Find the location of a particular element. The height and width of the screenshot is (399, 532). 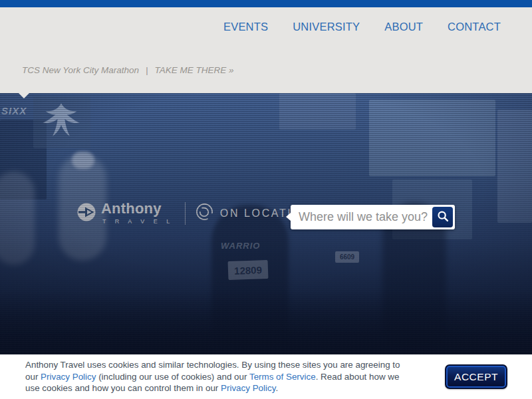

brand-subtitle: T R A V E L is located at coordinates (137, 221).